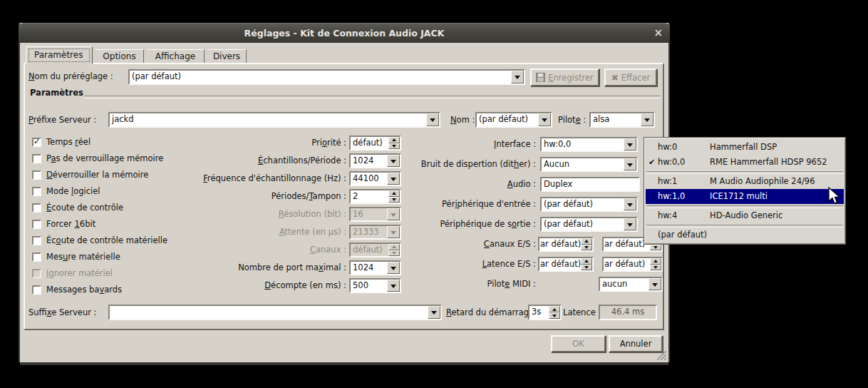  Describe the element at coordinates (745, 181) in the screenshot. I see `menu-item-hw1: hw:1 M Audio Audiophile 24/96` at that location.